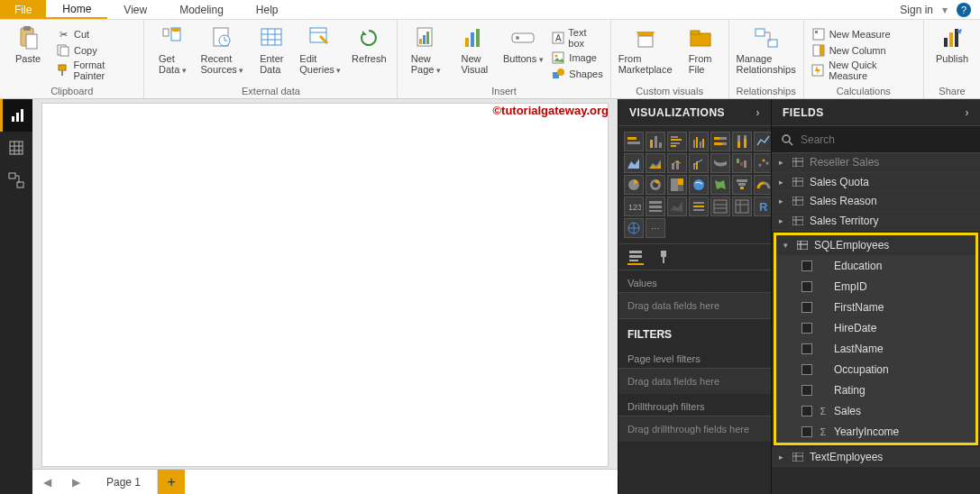 This screenshot has width=980, height=494. Describe the element at coordinates (677, 185) in the screenshot. I see `viz-treemap` at that location.